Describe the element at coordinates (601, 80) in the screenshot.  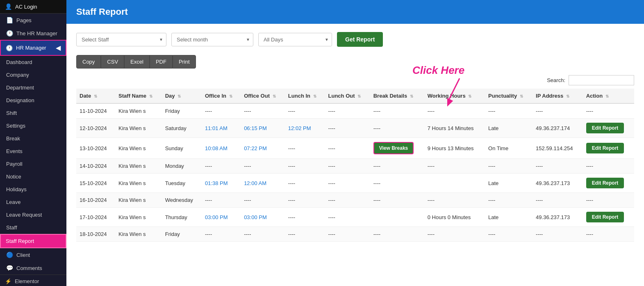
I see `search-input` at that location.